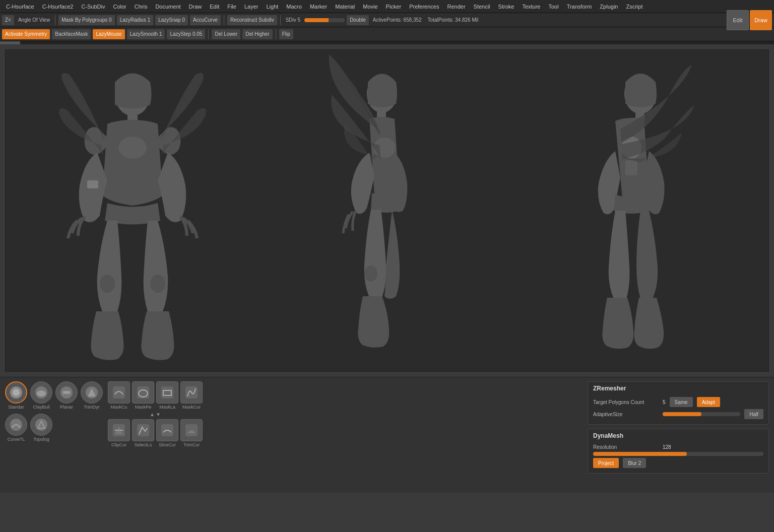 This screenshot has width=774, height=532. Describe the element at coordinates (257, 34) in the screenshot. I see `del-higher-btn: Del Higher` at that location.